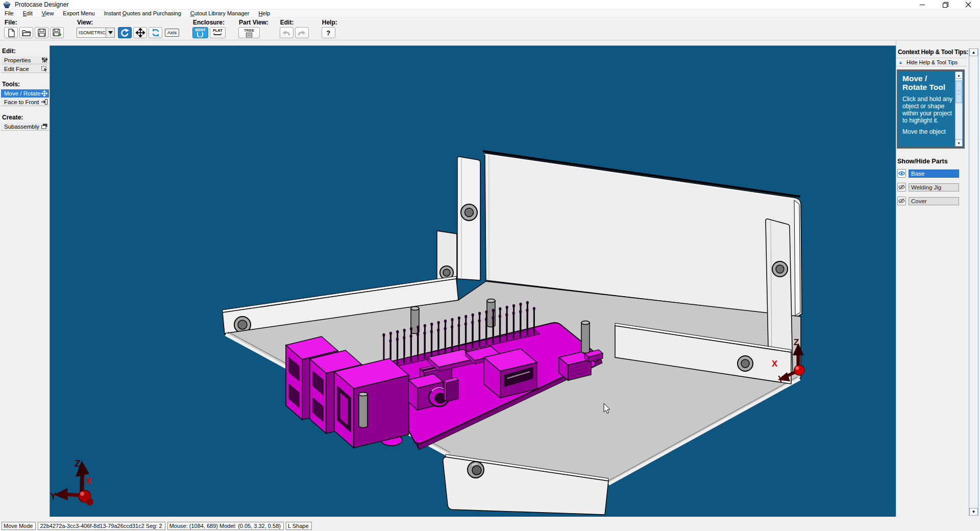 The image size is (980, 531). What do you see at coordinates (125, 33) in the screenshot?
I see `rotate-view-button` at bounding box center [125, 33].